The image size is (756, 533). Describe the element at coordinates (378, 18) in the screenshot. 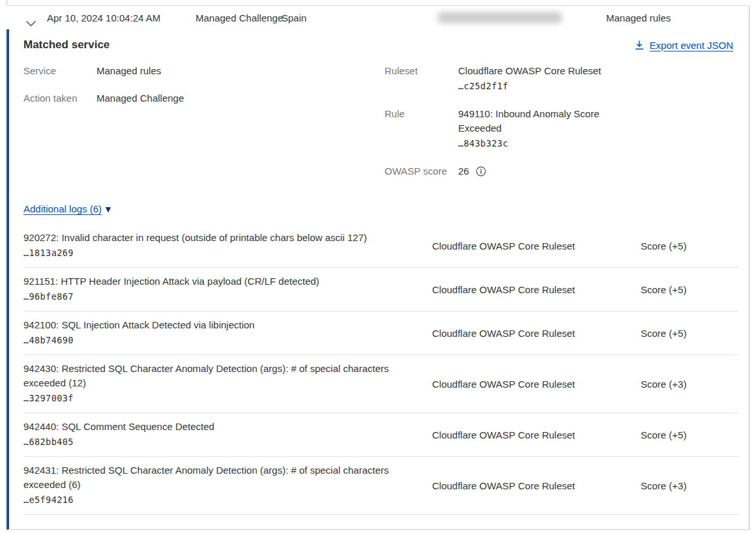

I see `event-summary-row: Apr 10, 2024 10:04:24 AM Managed Challen…` at that location.